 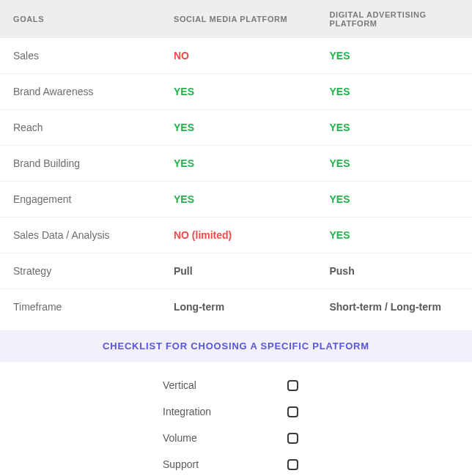 I want to click on table-header-row: GOALS SOCIAL MEDIA PLATFORM DIGITAL ADVE…, so click(x=236, y=19).